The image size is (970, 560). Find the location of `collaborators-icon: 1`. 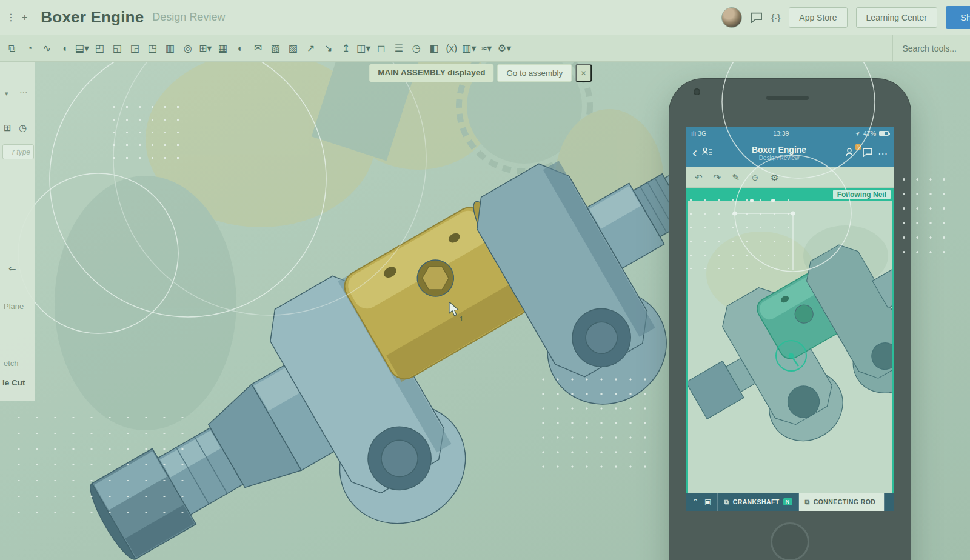

collaborators-icon: 1 is located at coordinates (851, 153).